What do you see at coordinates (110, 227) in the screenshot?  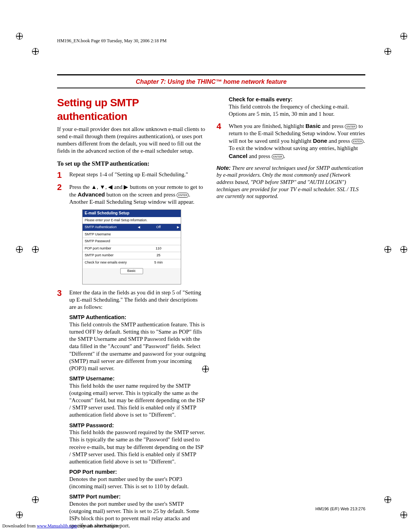 I see `dialog-row-label: SMTP Authentication` at bounding box center [110, 227].